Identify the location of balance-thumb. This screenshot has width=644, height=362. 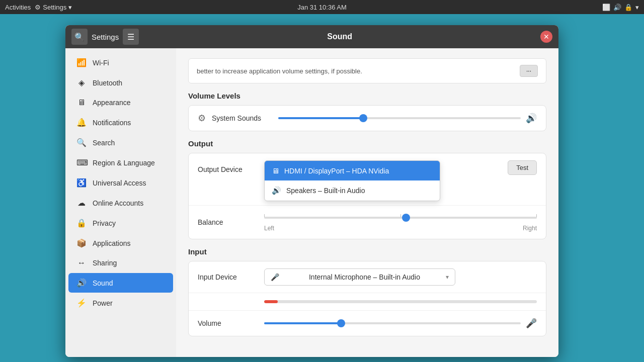
(406, 218).